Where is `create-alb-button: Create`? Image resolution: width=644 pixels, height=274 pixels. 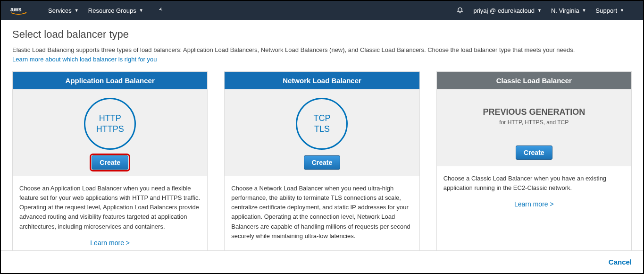
create-alb-button: Create is located at coordinates (110, 163).